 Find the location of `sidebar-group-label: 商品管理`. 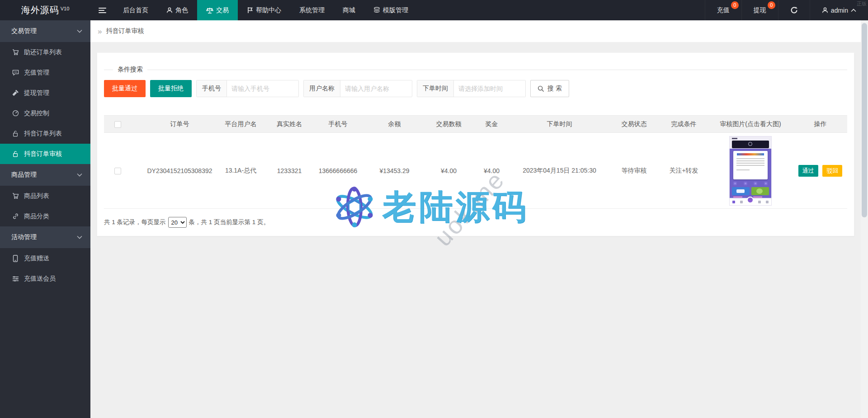

sidebar-group-label: 商品管理 is located at coordinates (24, 175).